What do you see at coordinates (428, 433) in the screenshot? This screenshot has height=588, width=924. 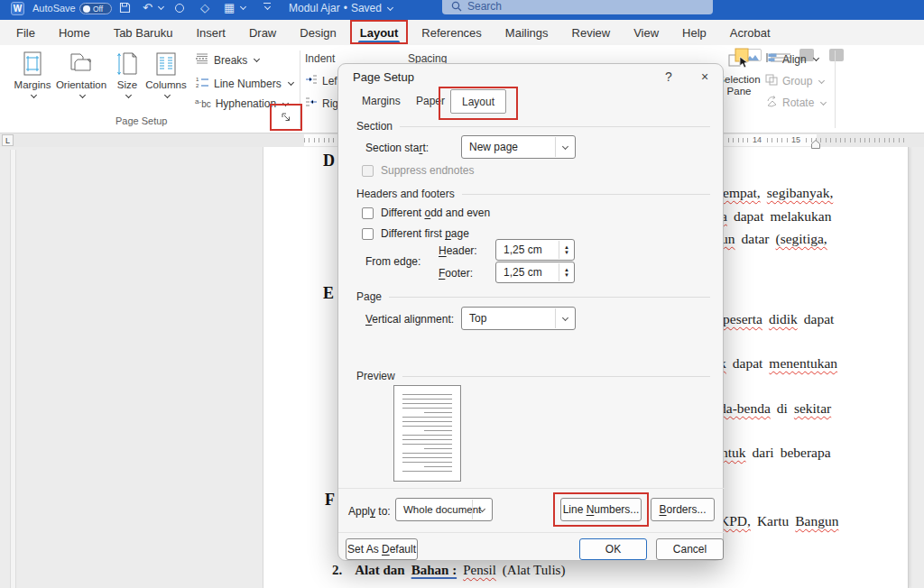 I see `page-preview-thumbnail` at bounding box center [428, 433].